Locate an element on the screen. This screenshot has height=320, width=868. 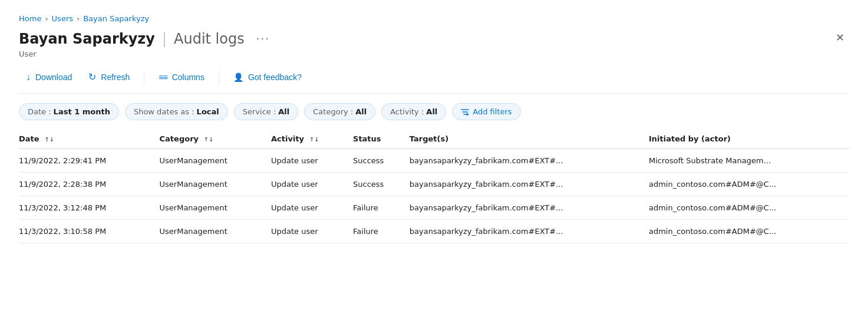
feedback-label: Got feedback? is located at coordinates (275, 77).